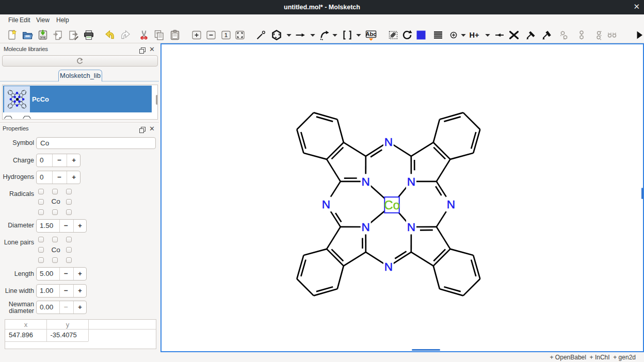  Describe the element at coordinates (475, 35) in the screenshot. I see `svg-text: H+` at that location.